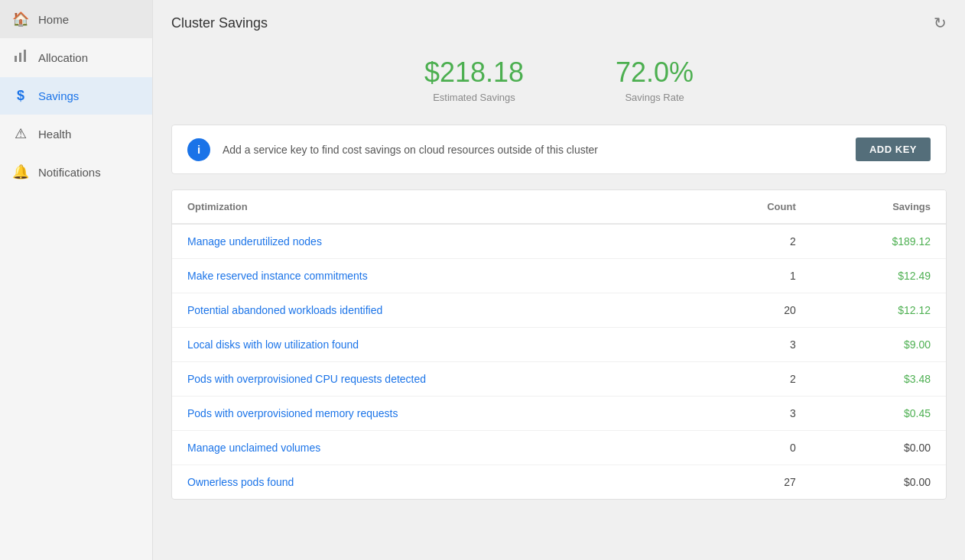 Image resolution: width=965 pixels, height=560 pixels. Describe the element at coordinates (754, 277) in the screenshot. I see `count-cell: 1` at that location.